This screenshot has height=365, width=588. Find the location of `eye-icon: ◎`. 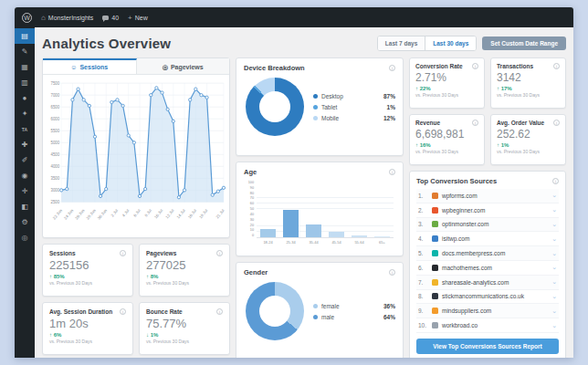

eye-icon: ◎ is located at coordinates (165, 68).